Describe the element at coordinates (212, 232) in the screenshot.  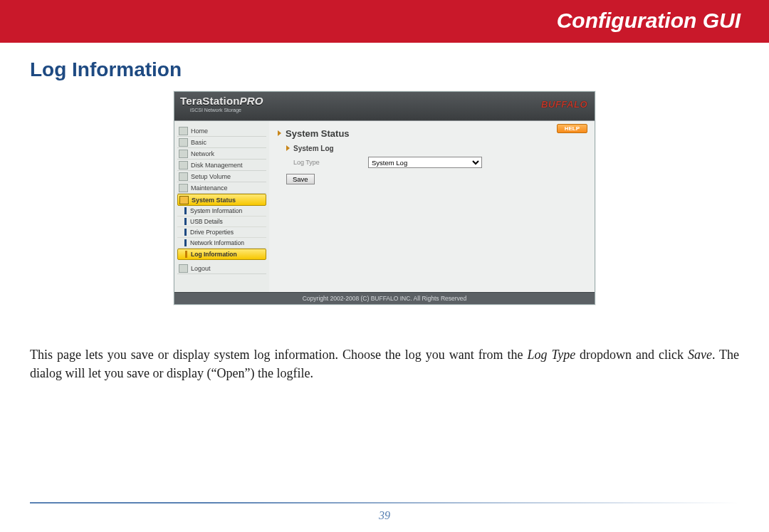
I see `sidebar-sub-label: Drive Properties` at that location.